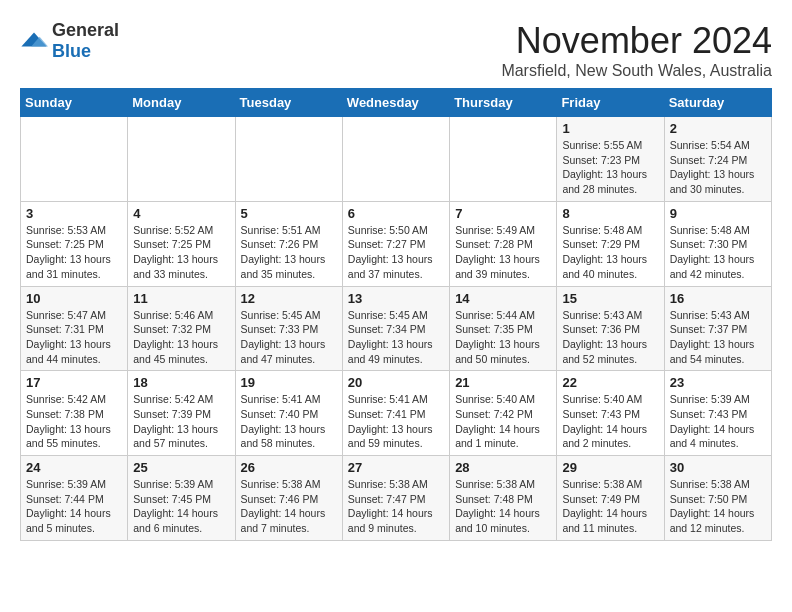 The width and height of the screenshot is (792, 612). I want to click on day-info: Sunrise: 5:38 AM Sunset: 7:48 PM Dayligh…, so click(503, 506).